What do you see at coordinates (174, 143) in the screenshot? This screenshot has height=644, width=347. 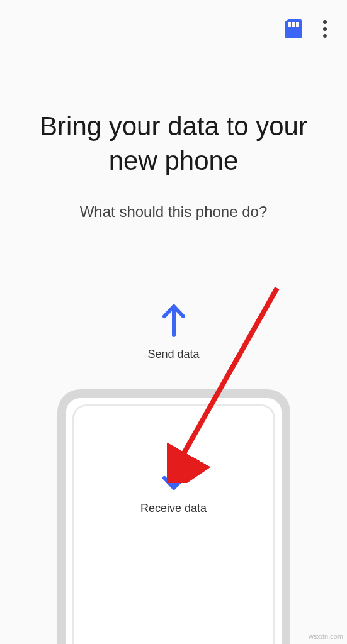 I see `page-title: Bring your data to your new phone` at bounding box center [174, 143].